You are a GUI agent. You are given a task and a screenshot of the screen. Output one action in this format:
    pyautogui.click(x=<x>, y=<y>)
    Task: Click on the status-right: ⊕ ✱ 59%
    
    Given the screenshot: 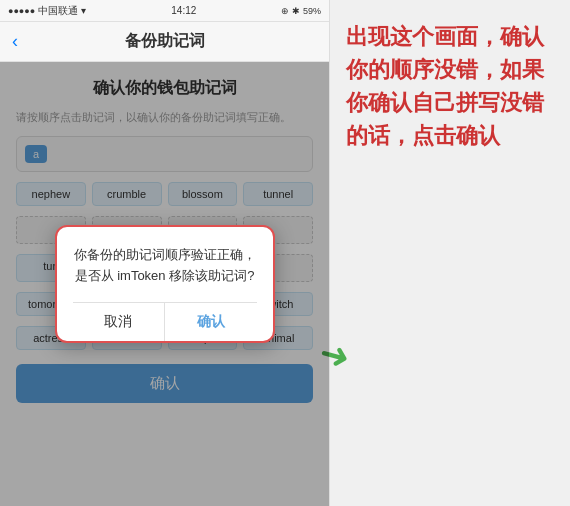 What is the action you would take?
    pyautogui.click(x=301, y=11)
    